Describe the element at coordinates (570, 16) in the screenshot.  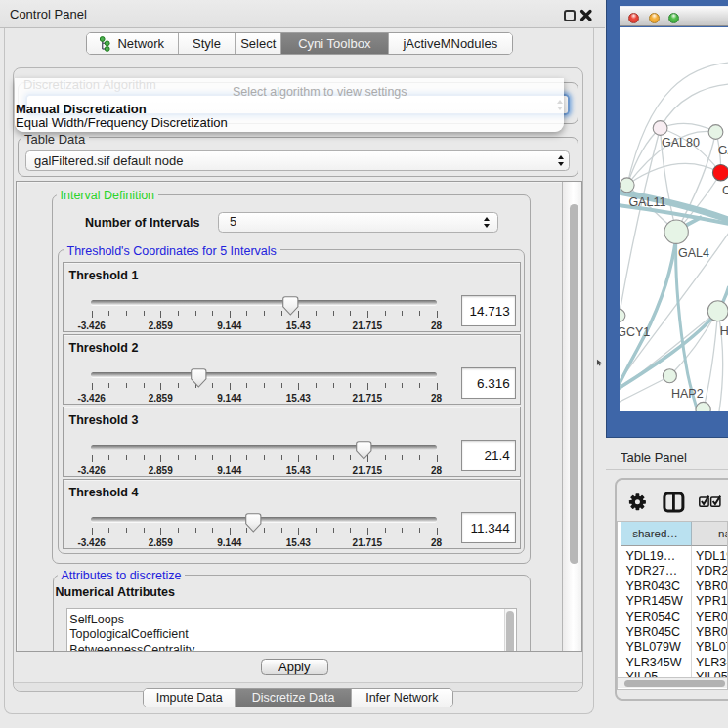
I see `float-window-icon` at that location.